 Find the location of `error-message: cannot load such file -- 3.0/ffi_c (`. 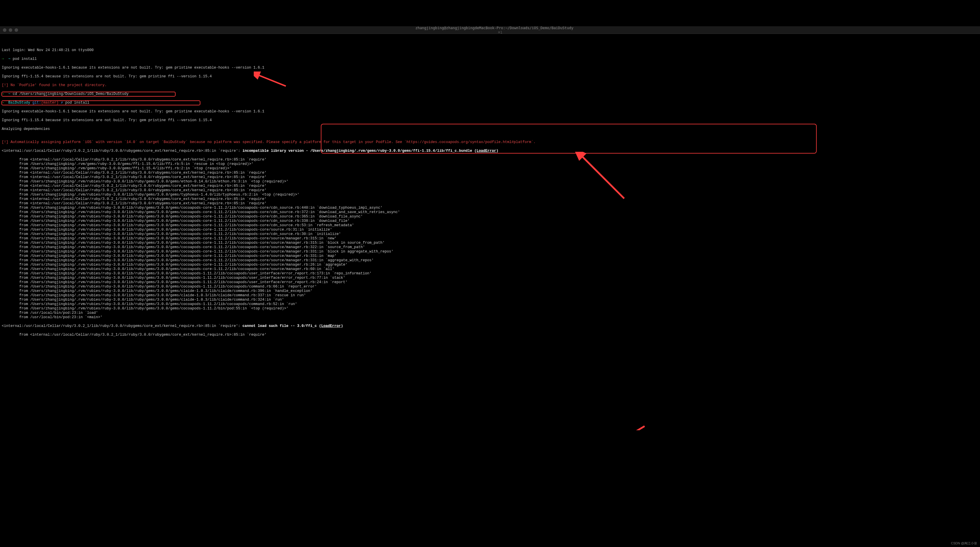

error-message: cannot load such file -- 3.0/ffi_c ( is located at coordinates (282, 326).